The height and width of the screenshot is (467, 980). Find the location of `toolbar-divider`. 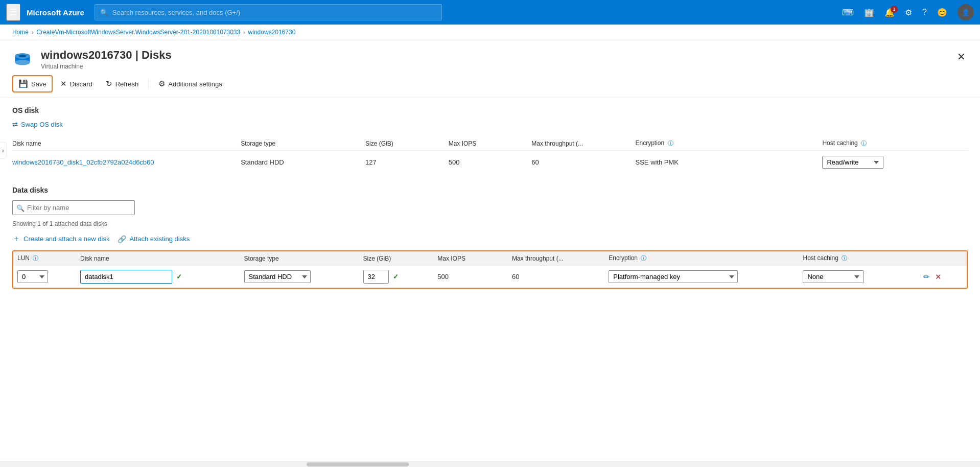

toolbar-divider is located at coordinates (148, 84).